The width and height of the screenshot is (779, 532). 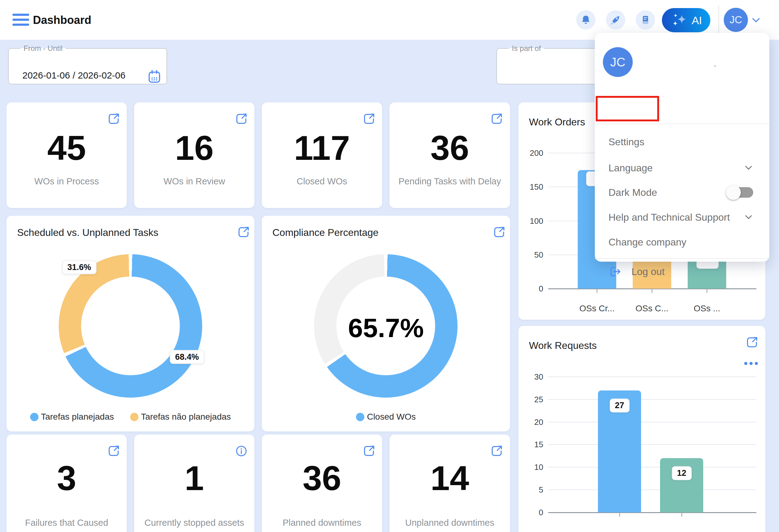 I want to click on ai-button-label: AI, so click(x=697, y=21).